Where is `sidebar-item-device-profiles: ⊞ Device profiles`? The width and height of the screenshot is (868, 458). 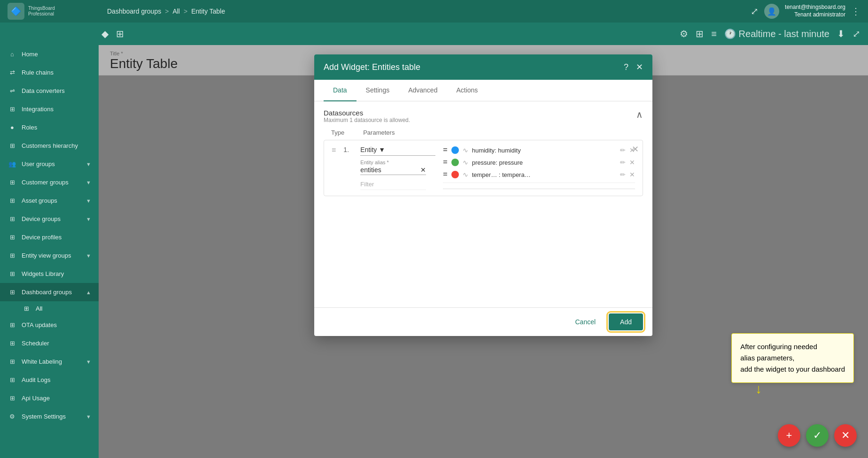 sidebar-item-device-profiles: ⊞ Device profiles is located at coordinates (49, 237).